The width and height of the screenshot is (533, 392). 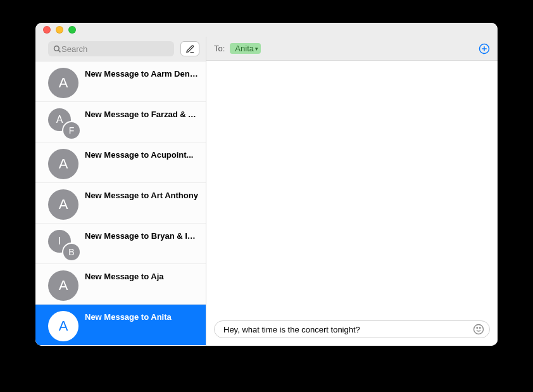 What do you see at coordinates (72, 30) in the screenshot?
I see `fullscreen-window-button` at bounding box center [72, 30].